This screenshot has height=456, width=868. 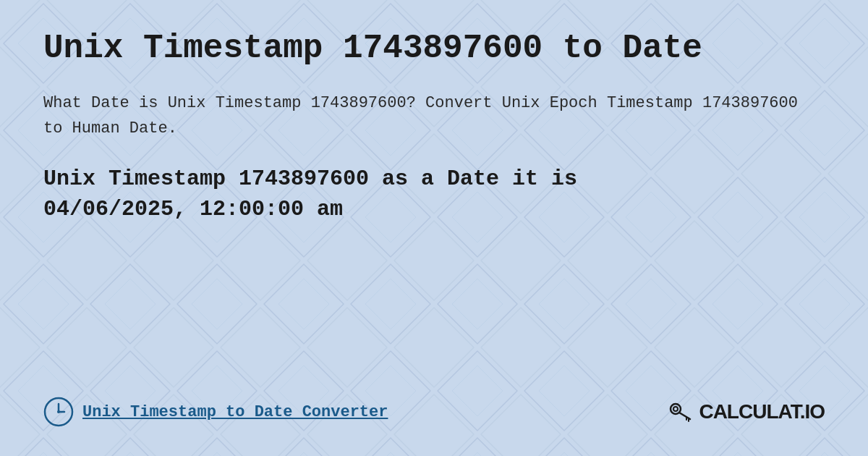 What do you see at coordinates (434, 194) in the screenshot?
I see `result-section: Unix Timestamp 1743897600 as a Date it i…` at bounding box center [434, 194].